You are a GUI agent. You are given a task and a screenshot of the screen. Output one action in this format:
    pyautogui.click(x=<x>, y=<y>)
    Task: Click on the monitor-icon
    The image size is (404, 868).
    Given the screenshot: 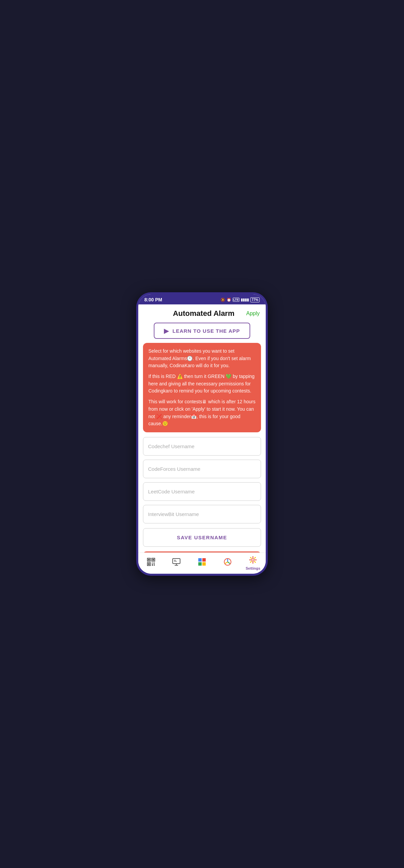 What is the action you would take?
    pyautogui.click(x=176, y=563)
    